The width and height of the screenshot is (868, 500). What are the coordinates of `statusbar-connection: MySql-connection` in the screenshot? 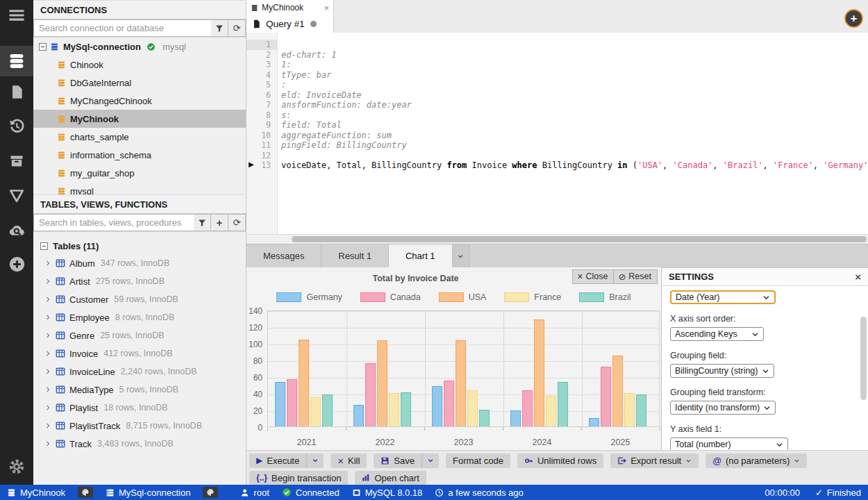 It's located at (148, 493).